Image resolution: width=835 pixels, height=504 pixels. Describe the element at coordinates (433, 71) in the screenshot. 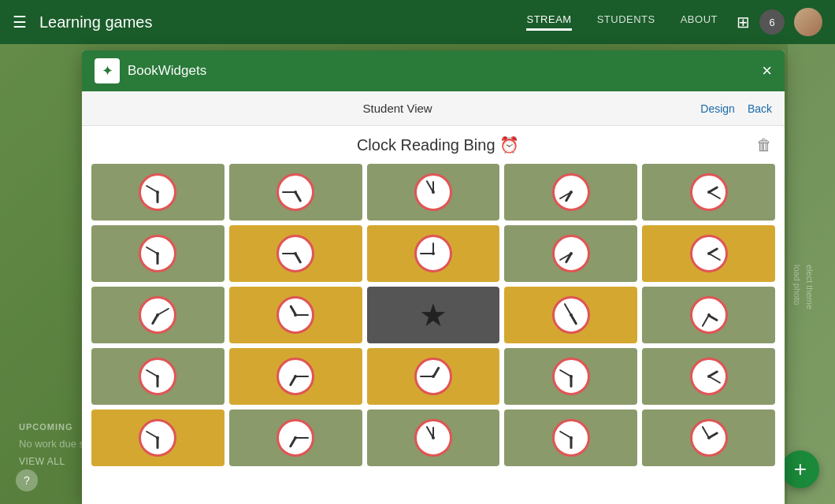

I see `modal-header: ✦ BookWidgets ×` at that location.